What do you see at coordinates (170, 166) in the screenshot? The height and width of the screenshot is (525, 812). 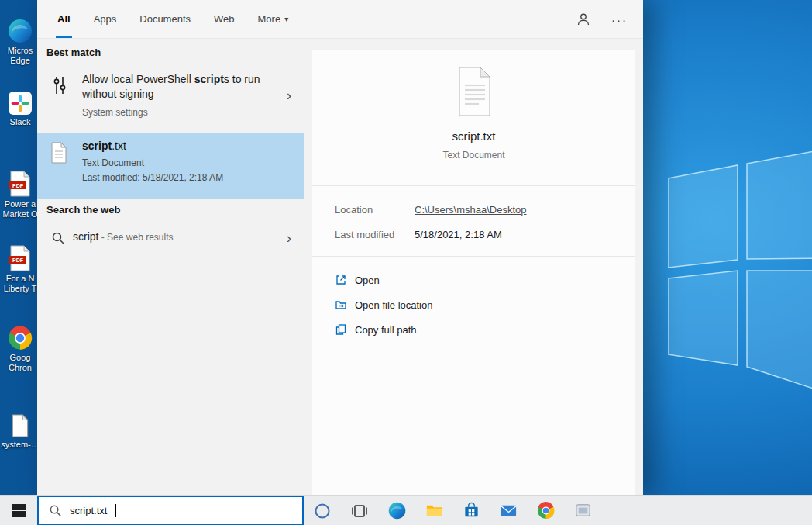 I see `result-file-selected: script.txt Text Document Last modified: …` at bounding box center [170, 166].